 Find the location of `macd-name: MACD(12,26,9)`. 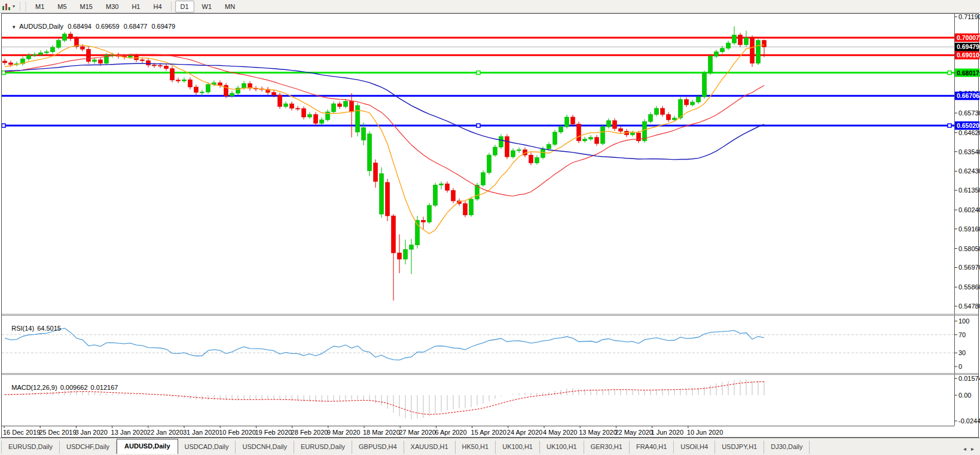

macd-name: MACD(12,26,9) is located at coordinates (34, 387).